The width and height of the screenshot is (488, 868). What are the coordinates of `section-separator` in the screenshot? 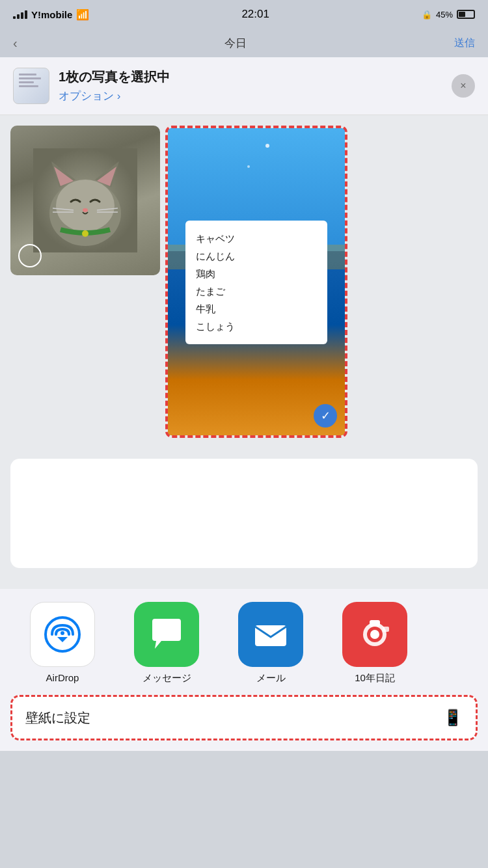 It's located at (244, 584).